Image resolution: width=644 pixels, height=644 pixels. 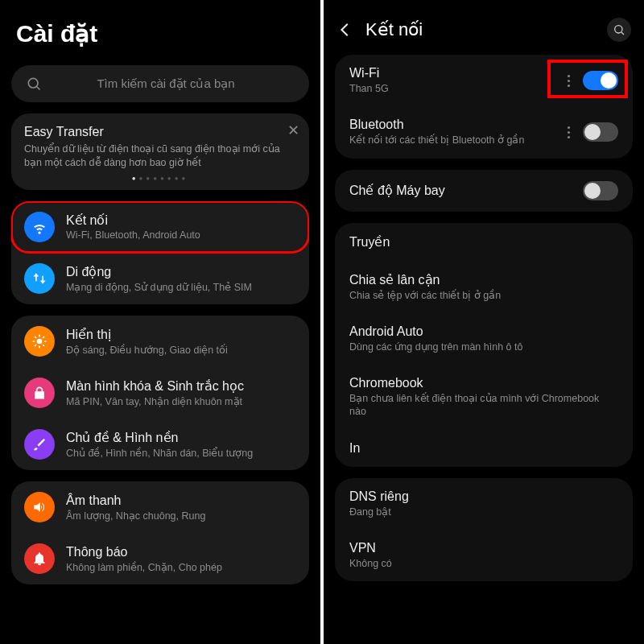 I want to click on bluetooth-toggle, so click(x=601, y=132).